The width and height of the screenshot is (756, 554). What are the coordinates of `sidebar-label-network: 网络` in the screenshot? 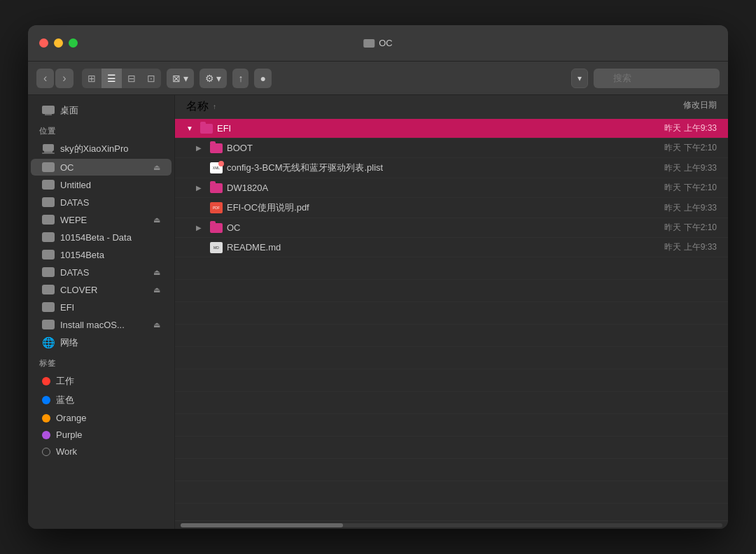 It's located at (69, 343).